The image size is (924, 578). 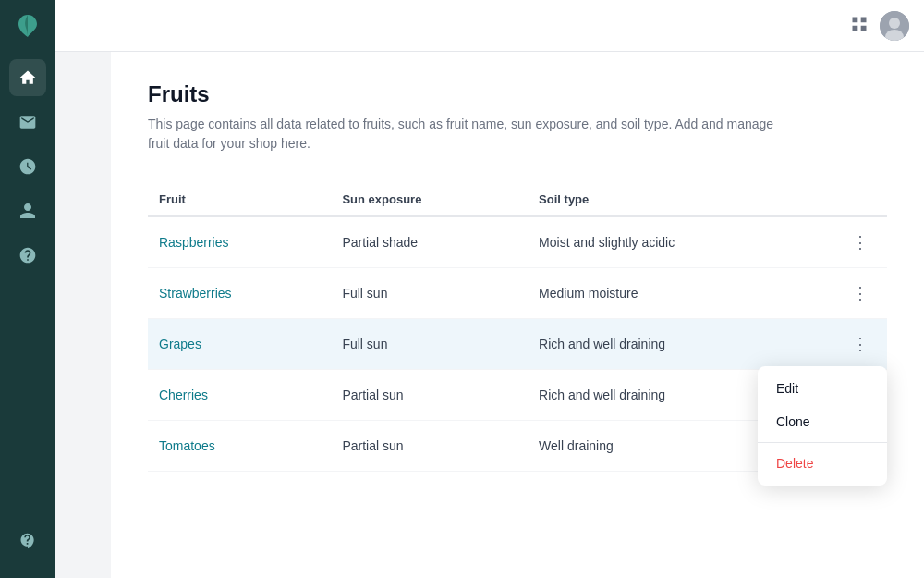 What do you see at coordinates (517, 294) in the screenshot?
I see `table-row: StrawberriesFull sunMedium moisture⋮` at bounding box center [517, 294].